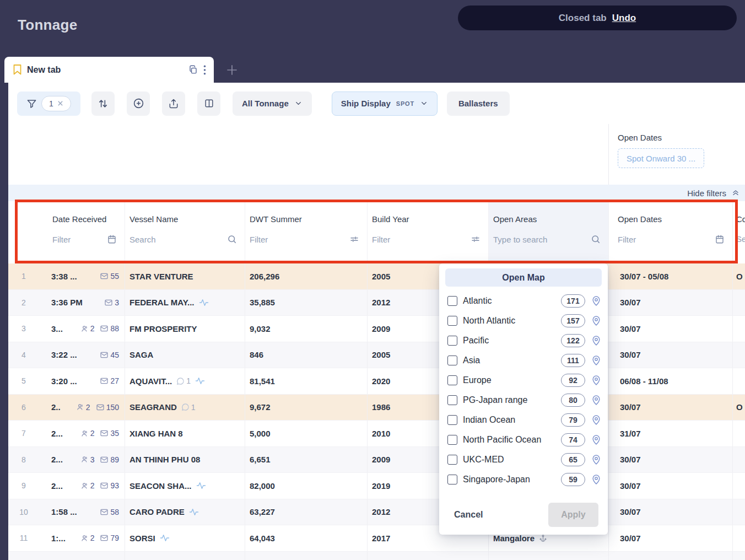  I want to click on undo-link: Undo, so click(624, 18).